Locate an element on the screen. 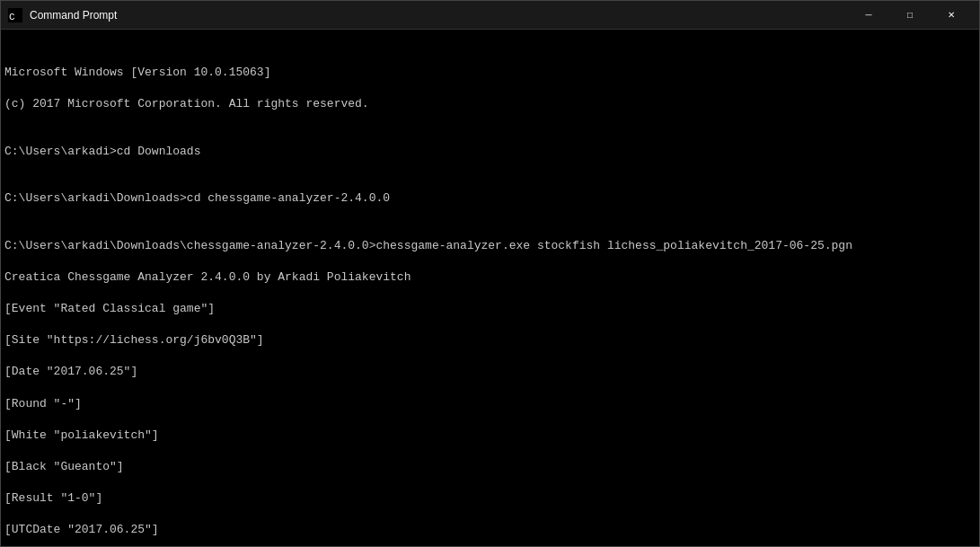  titlebar: C Command Prompt ─ □ ✕ is located at coordinates (490, 15).